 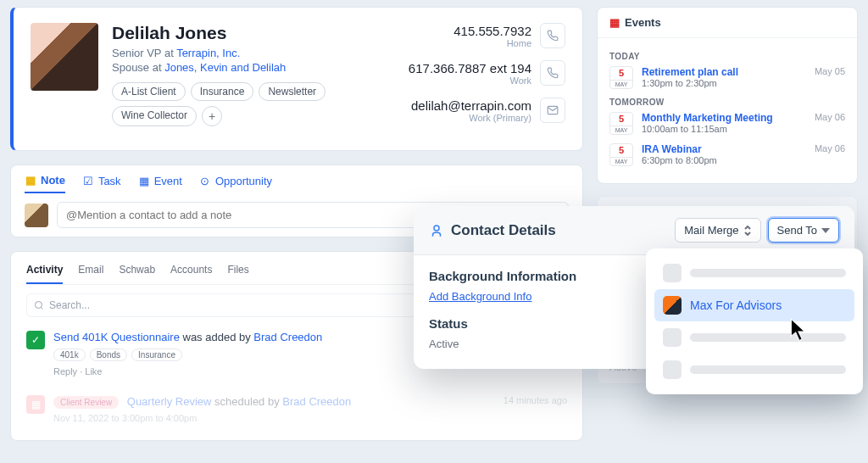 What do you see at coordinates (748, 231) in the screenshot?
I see `sort-icon` at bounding box center [748, 231].